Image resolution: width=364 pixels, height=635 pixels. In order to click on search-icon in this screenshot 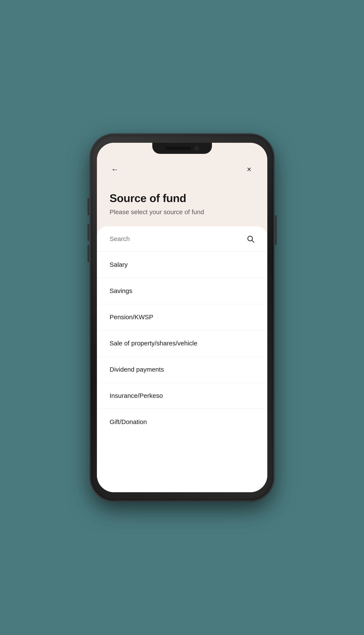, I will do `click(250, 239)`.